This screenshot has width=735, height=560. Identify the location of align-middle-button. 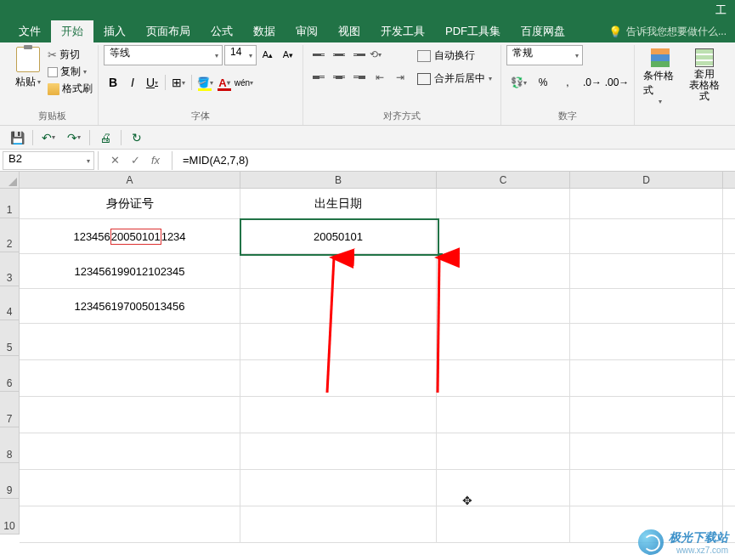
(339, 54).